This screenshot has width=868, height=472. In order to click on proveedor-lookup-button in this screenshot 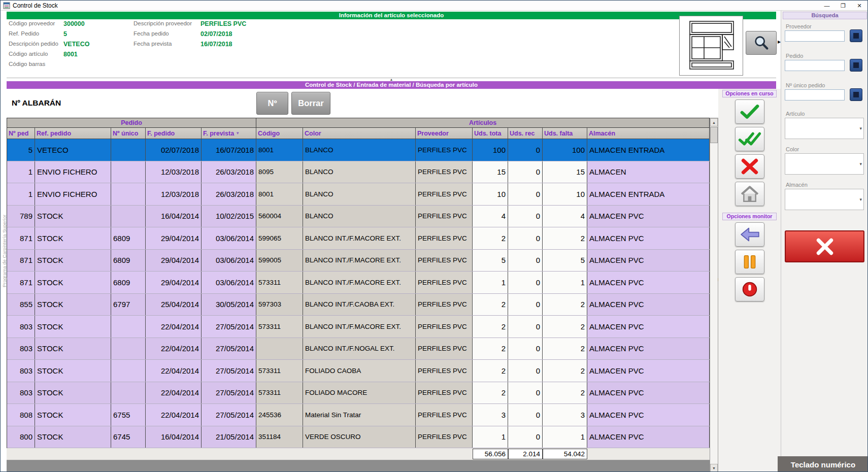, I will do `click(856, 36)`.